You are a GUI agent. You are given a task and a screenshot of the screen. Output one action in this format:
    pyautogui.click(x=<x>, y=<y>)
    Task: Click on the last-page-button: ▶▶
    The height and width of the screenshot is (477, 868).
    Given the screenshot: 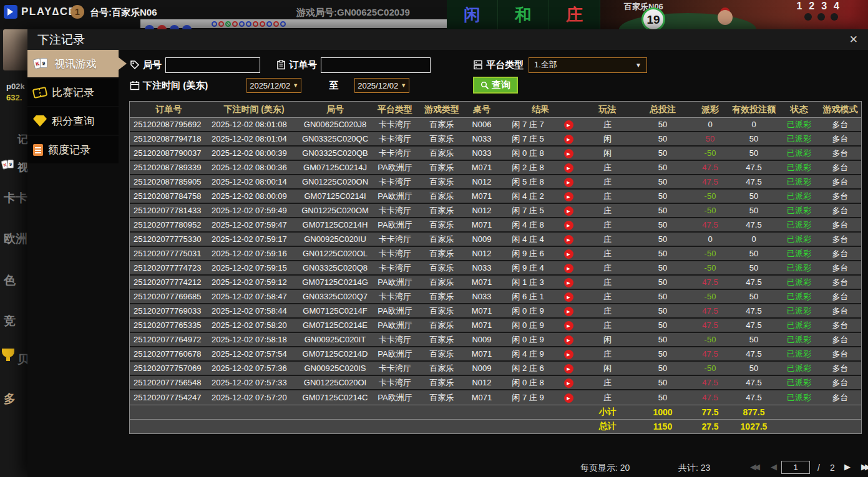 What is the action you would take?
    pyautogui.click(x=865, y=466)
    